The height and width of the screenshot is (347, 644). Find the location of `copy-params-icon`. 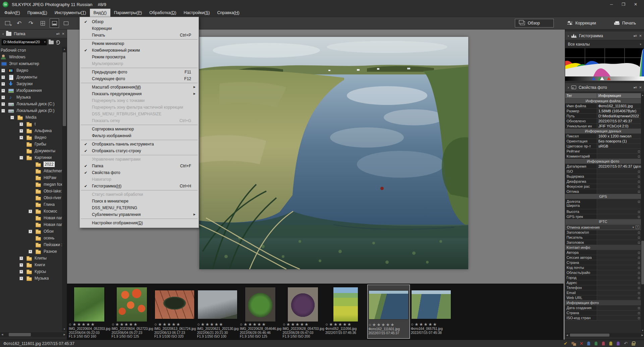

copy-params-icon is located at coordinates (574, 344).